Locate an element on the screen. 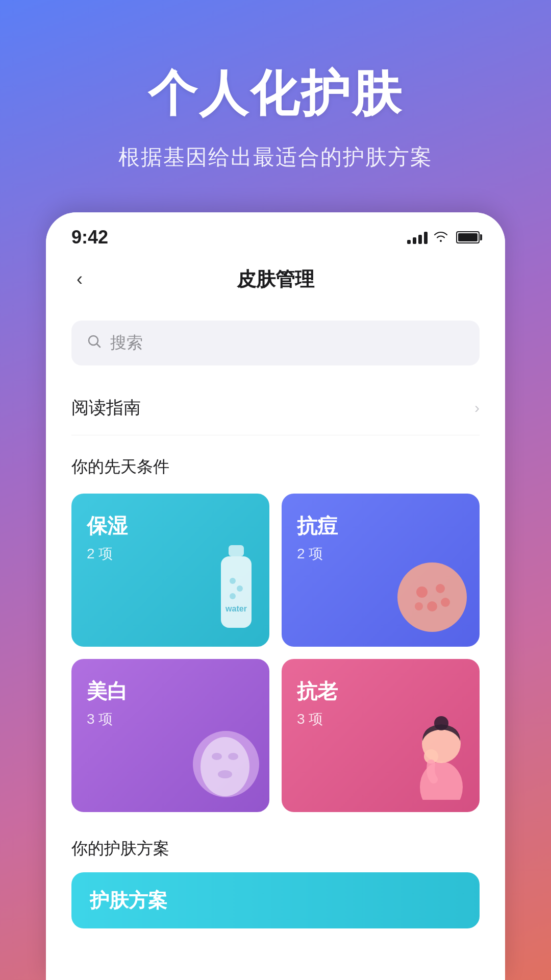 This screenshot has height=980, width=551. face-mask-illustration is located at coordinates (219, 758).